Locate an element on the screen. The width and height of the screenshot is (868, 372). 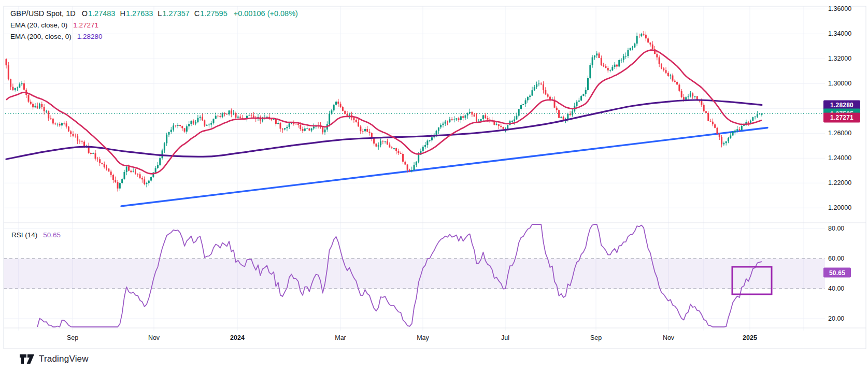
rsi-legend: RSI (14) 50.65 is located at coordinates (36, 235).